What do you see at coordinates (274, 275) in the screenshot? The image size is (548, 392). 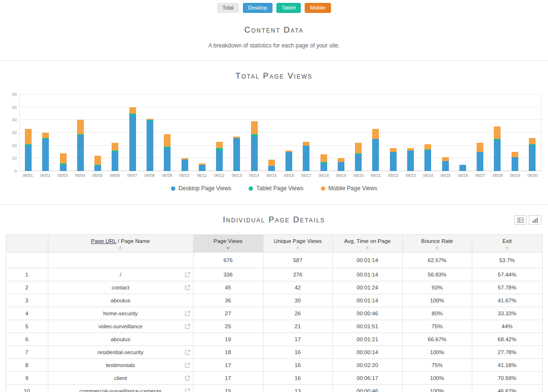 I see `table-row: 1/33627600:01:1456.83%57.44%` at bounding box center [274, 275].